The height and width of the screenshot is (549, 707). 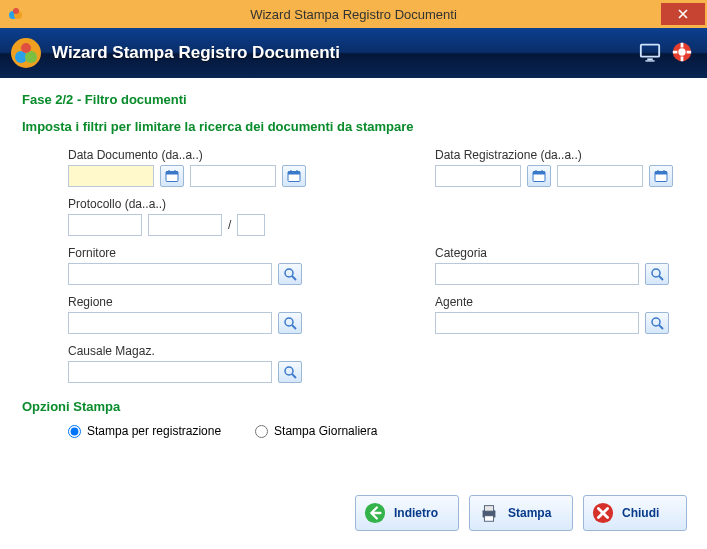 I want to click on radio-giornaliera: Stampa Giornaliera, so click(x=316, y=431).